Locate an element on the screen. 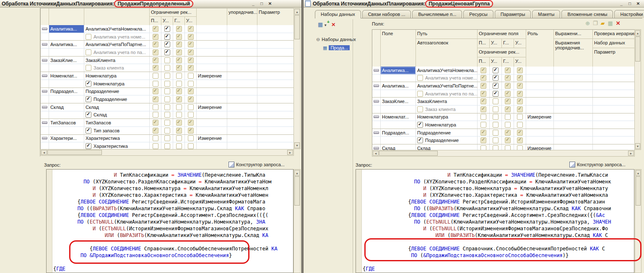 Image resolution: width=644 pixels, height=273 pixels. table-row: Аналитика...АналитикаУчетаПоПартне... is located at coordinates (167, 44).